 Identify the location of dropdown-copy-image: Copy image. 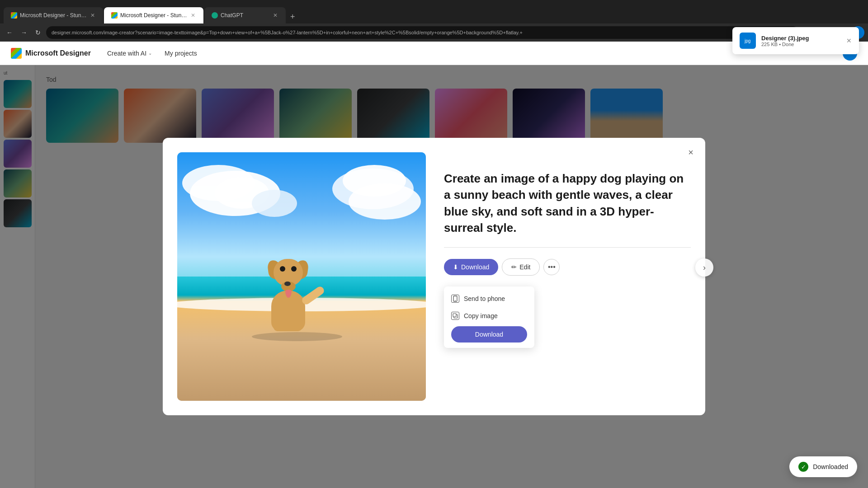
(489, 316).